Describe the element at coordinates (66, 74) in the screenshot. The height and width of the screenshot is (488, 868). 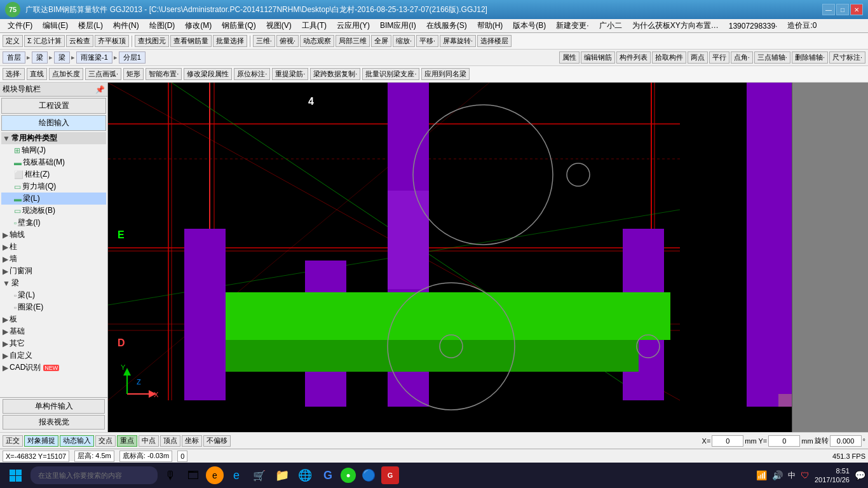
I see `toolbar2-btn-2: 点加长度` at that location.